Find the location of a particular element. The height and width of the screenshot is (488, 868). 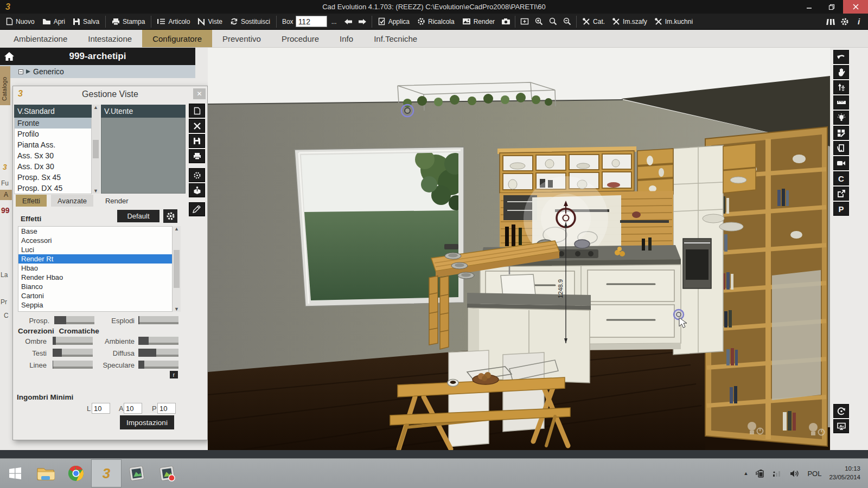

vertical-catalog-tab: Catalogo is located at coordinates (5, 86).